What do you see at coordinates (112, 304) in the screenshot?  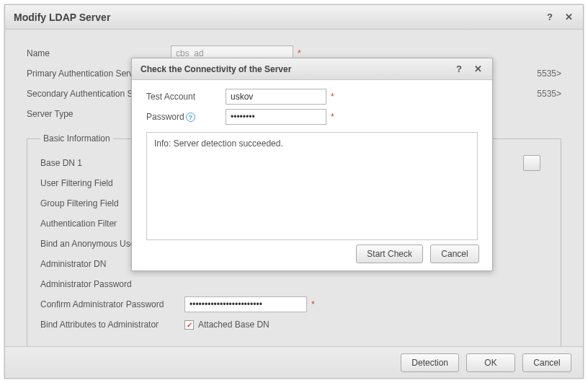 I see `confirm-admin-pass-label: Confirm Administrator Password` at bounding box center [112, 304].